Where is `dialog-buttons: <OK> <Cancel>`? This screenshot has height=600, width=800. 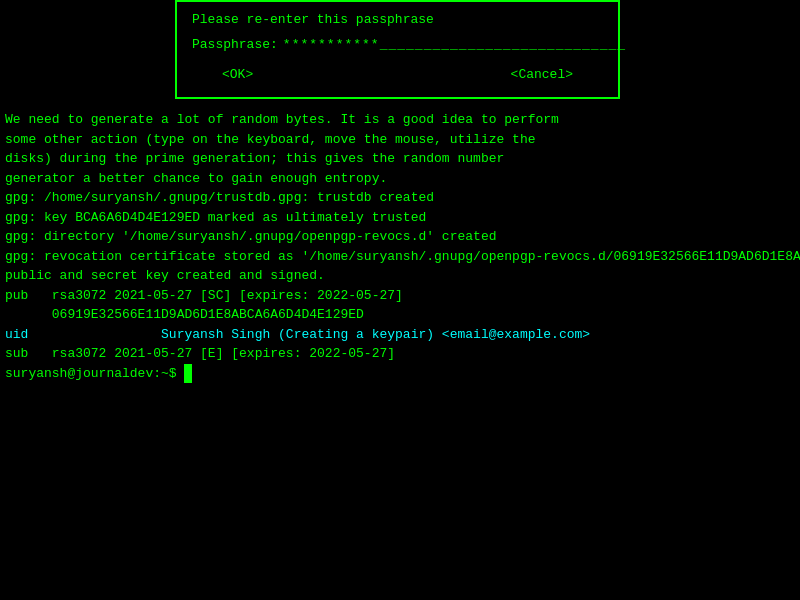 dialog-buttons: <OK> <Cancel> is located at coordinates (398, 74).